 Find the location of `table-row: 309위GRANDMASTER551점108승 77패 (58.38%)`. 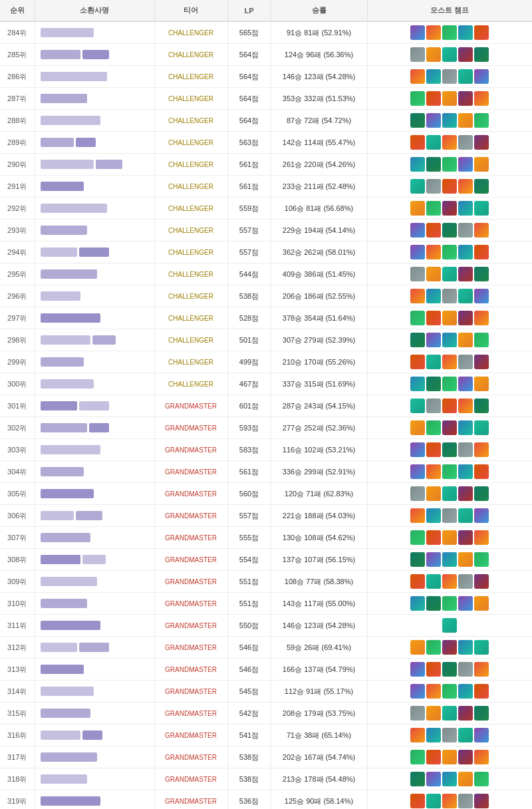

table-row: 309위GRANDMASTER551점108승 77패 (58.38%) is located at coordinates (266, 581).